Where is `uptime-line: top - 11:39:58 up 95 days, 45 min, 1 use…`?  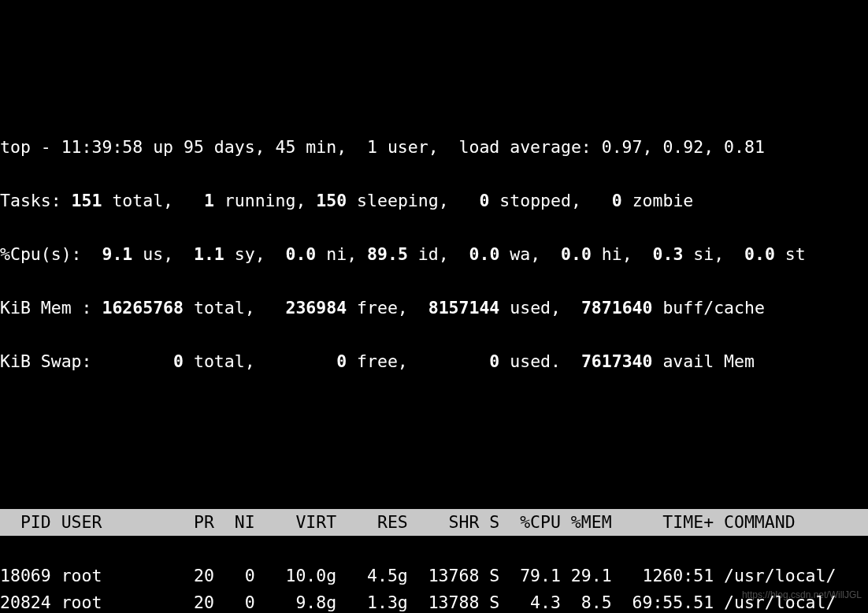 uptime-line: top - 11:39:58 up 95 days, 45 min, 1 use… is located at coordinates (434, 147).